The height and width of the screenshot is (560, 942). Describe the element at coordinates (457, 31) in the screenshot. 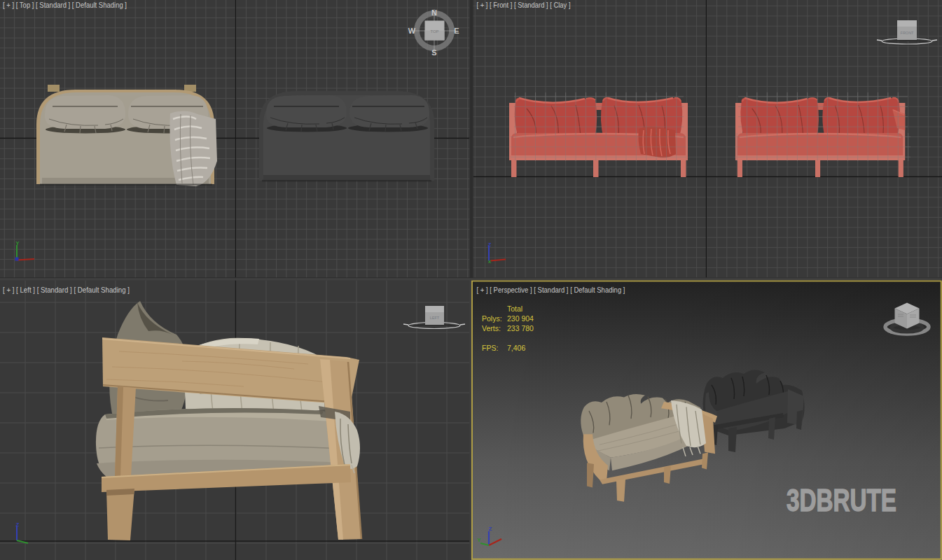

I see `svg-text: E` at that location.